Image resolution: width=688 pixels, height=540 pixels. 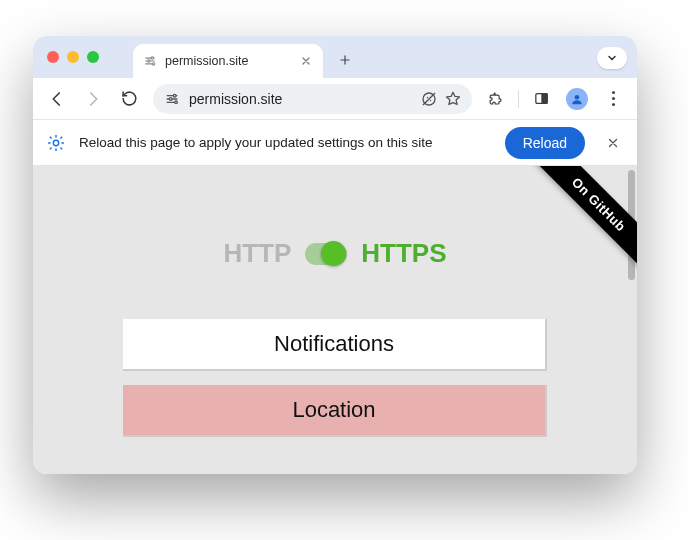 What do you see at coordinates (541, 99) in the screenshot?
I see `side-panel-button` at bounding box center [541, 99].